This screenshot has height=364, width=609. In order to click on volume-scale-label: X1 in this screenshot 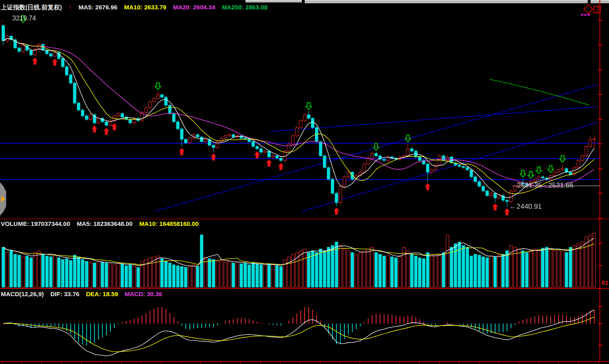, I will do `click(605, 283)`.